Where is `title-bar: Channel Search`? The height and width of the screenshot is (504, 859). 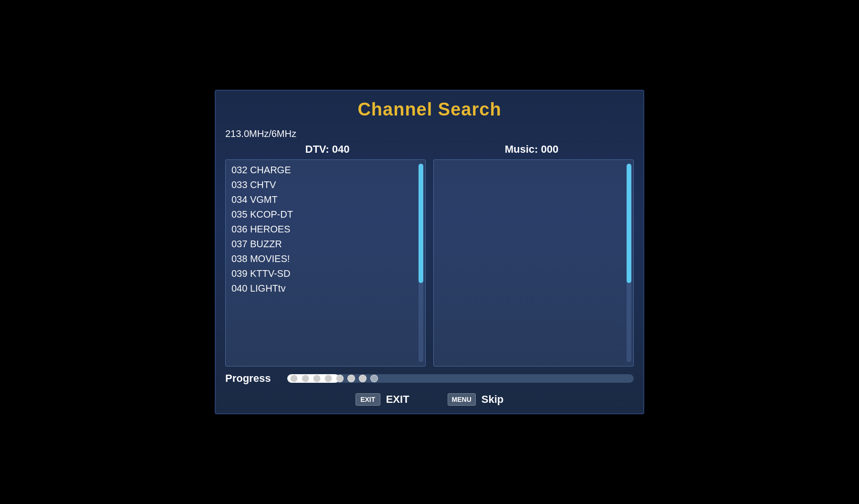
title-bar: Channel Search is located at coordinates (430, 108).